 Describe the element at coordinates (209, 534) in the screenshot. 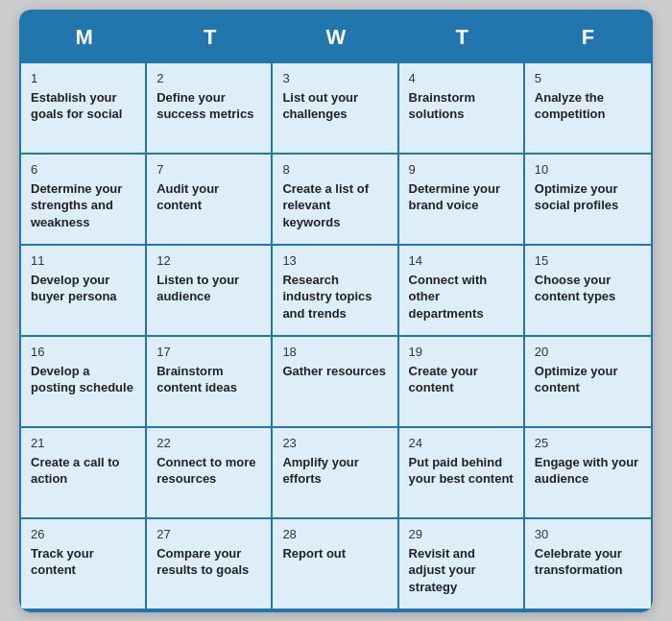

I see `cell-number: 27` at that location.